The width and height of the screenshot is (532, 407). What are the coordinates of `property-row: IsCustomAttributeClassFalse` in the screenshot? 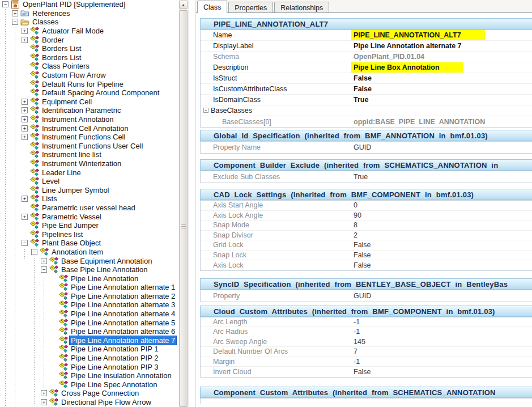 It's located at (366, 90).